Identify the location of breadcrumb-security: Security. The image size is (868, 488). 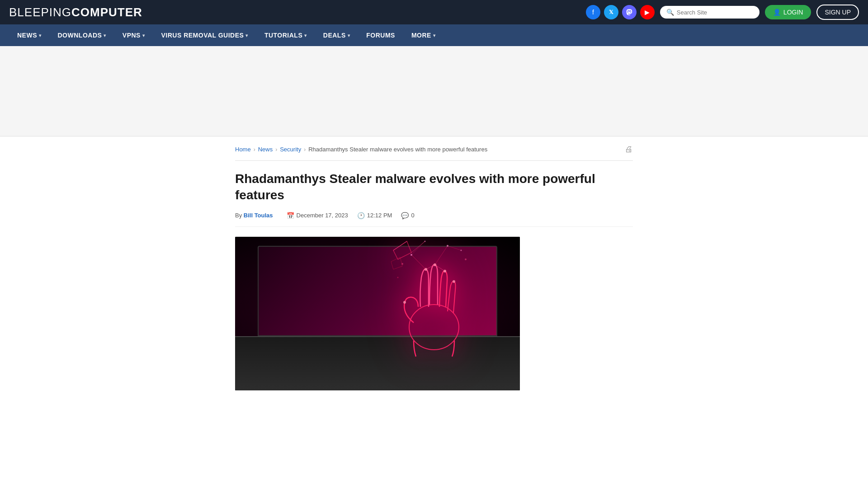
(290, 149).